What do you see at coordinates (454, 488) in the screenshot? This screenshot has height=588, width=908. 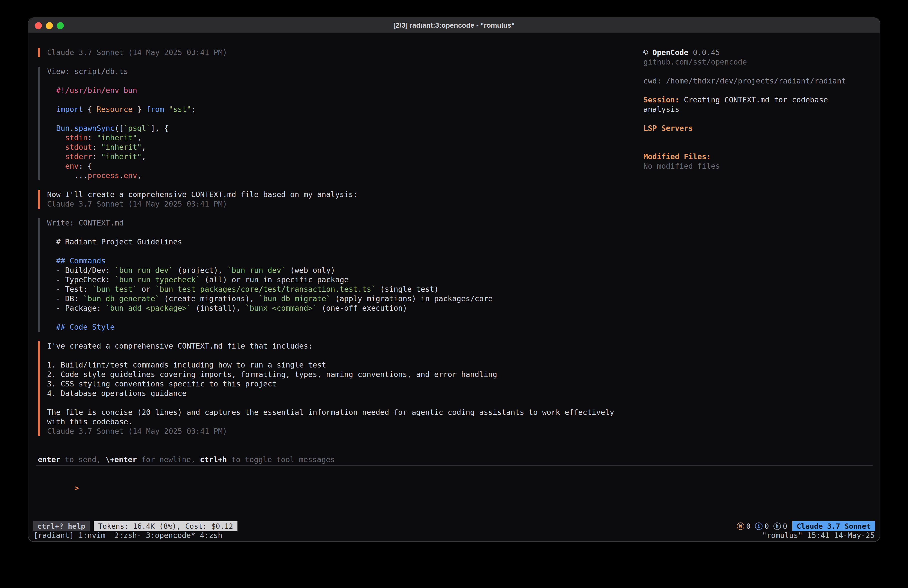 I see `prompt-input: >` at bounding box center [454, 488].